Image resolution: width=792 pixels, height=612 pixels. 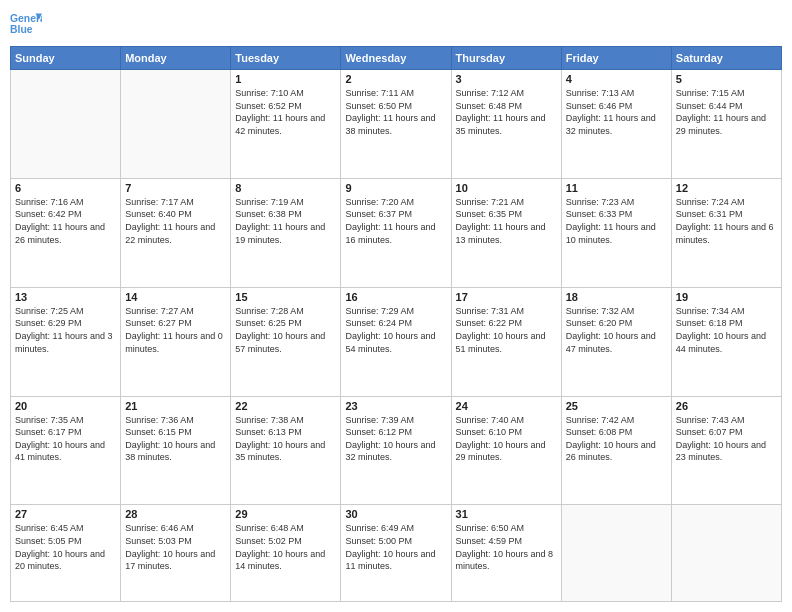 What do you see at coordinates (616, 450) in the screenshot?
I see `calendar-cell: 25Sunrise: 7:42 AM Sunset: 6:08 PM Dayli…` at bounding box center [616, 450].